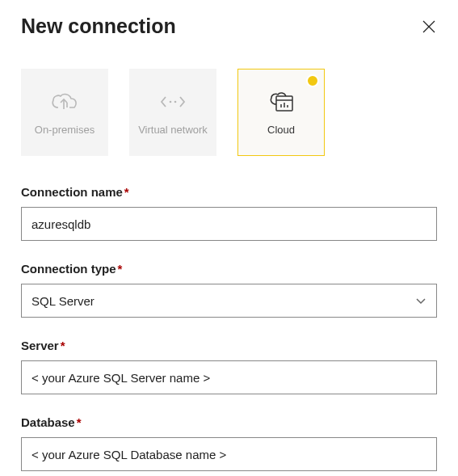 The width and height of the screenshot is (458, 476). Describe the element at coordinates (229, 377) in the screenshot. I see `server-input` at that location.